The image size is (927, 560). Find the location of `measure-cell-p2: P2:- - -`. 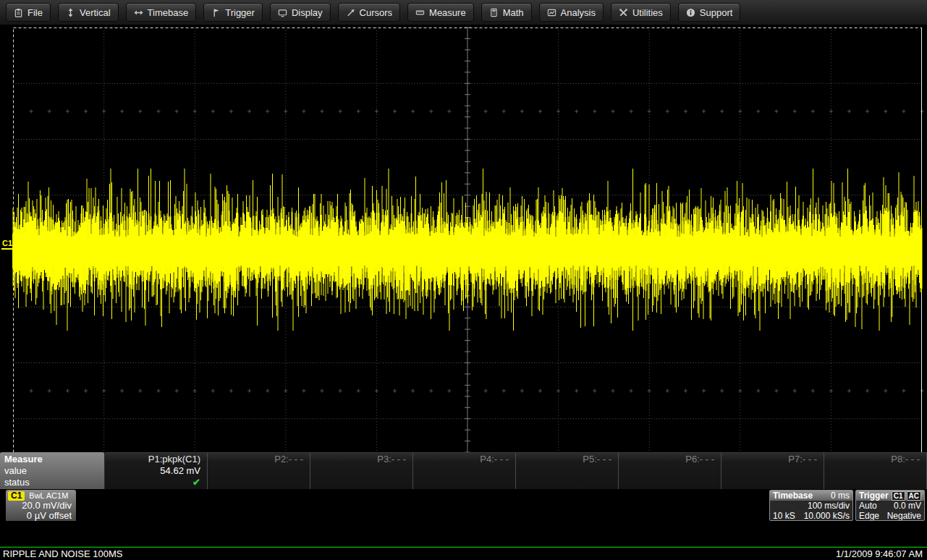

measure-cell-p2: P2:- - - is located at coordinates (259, 470).